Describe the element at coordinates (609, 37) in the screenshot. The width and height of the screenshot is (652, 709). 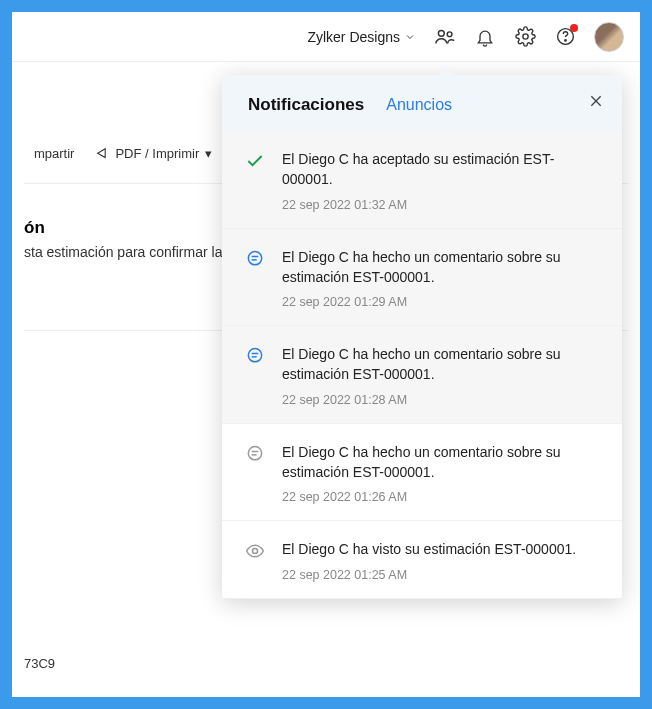
I see `avatar` at that location.